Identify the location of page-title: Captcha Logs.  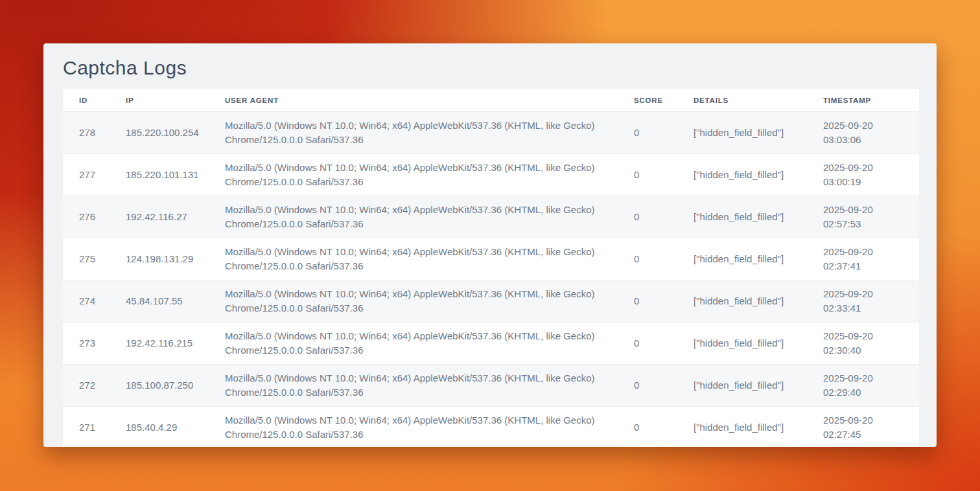
(490, 68).